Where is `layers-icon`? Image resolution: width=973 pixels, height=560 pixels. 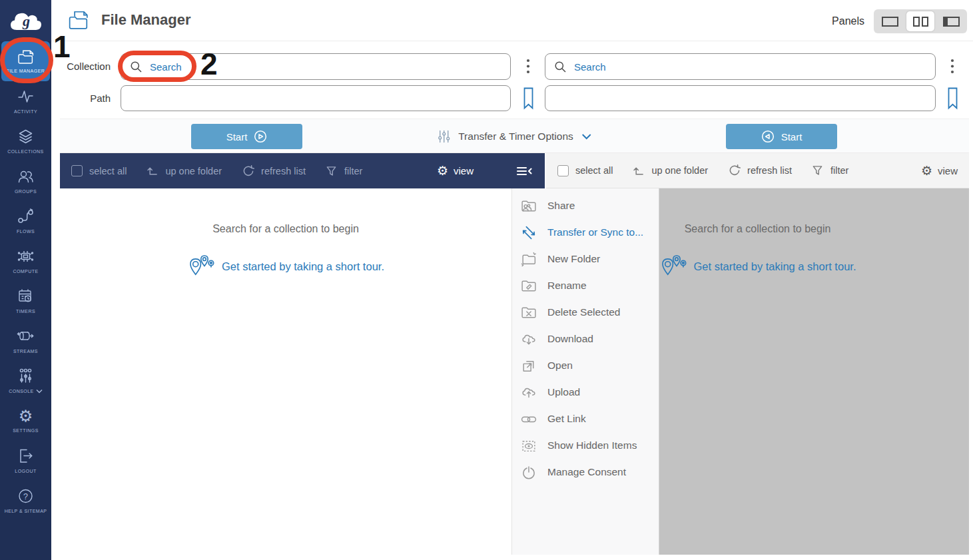 layers-icon is located at coordinates (25, 137).